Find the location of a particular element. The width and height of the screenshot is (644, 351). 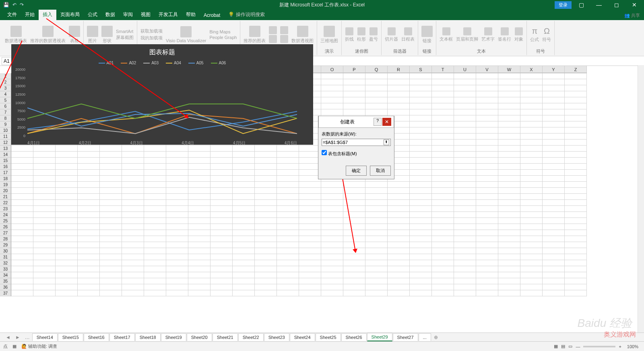

row-header: 23 is located at coordinates (6, 209).